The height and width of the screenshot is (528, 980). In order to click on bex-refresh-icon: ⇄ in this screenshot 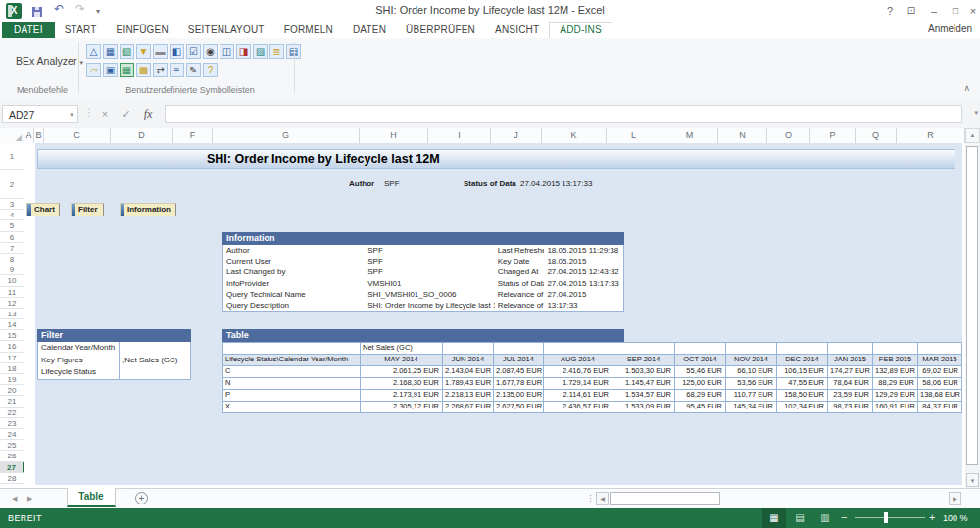, I will do `click(161, 71)`.